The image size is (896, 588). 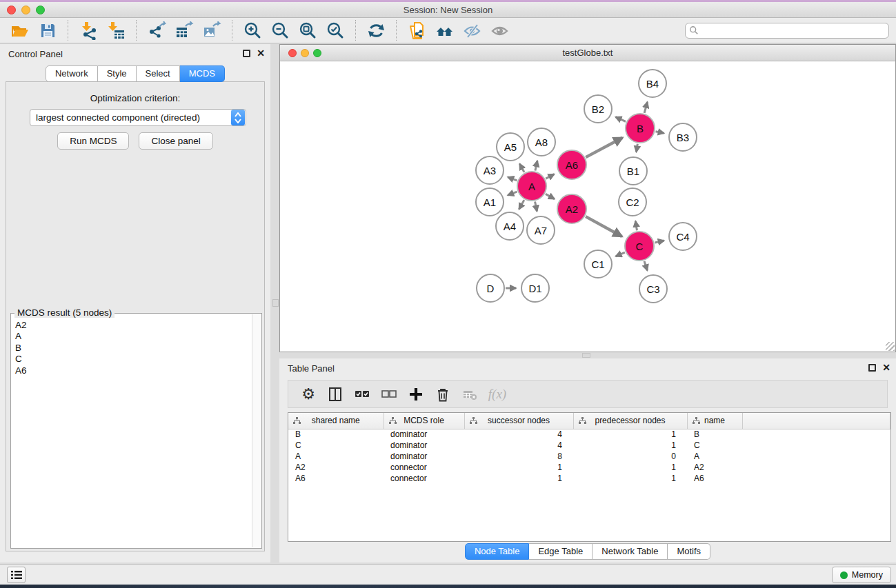 I want to click on export-table-button, so click(x=184, y=30).